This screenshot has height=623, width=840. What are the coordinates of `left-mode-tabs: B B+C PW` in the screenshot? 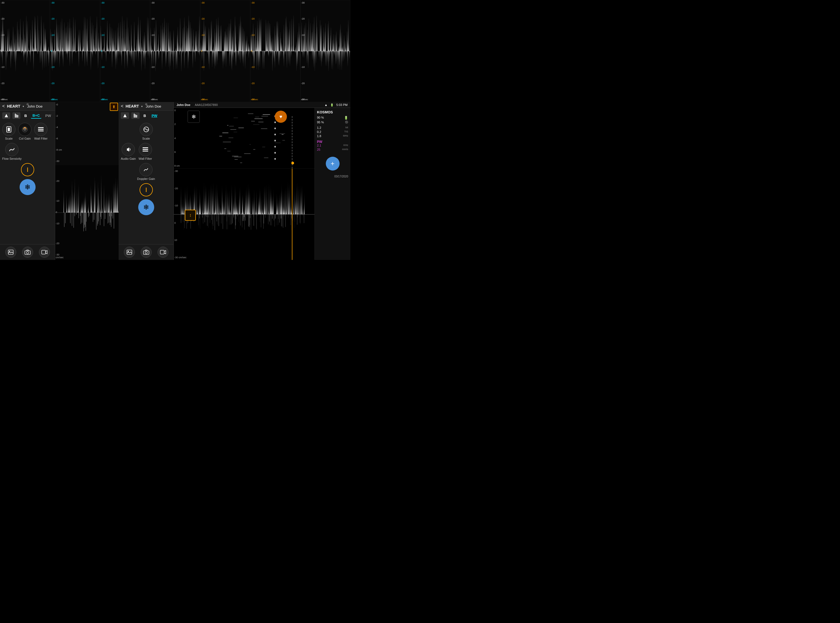 It's located at (28, 115).